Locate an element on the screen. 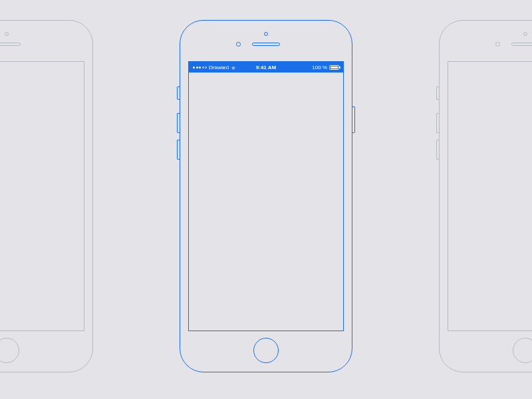 This screenshot has width=532, height=399. battery-pct-label: 100 % is located at coordinates (319, 68).